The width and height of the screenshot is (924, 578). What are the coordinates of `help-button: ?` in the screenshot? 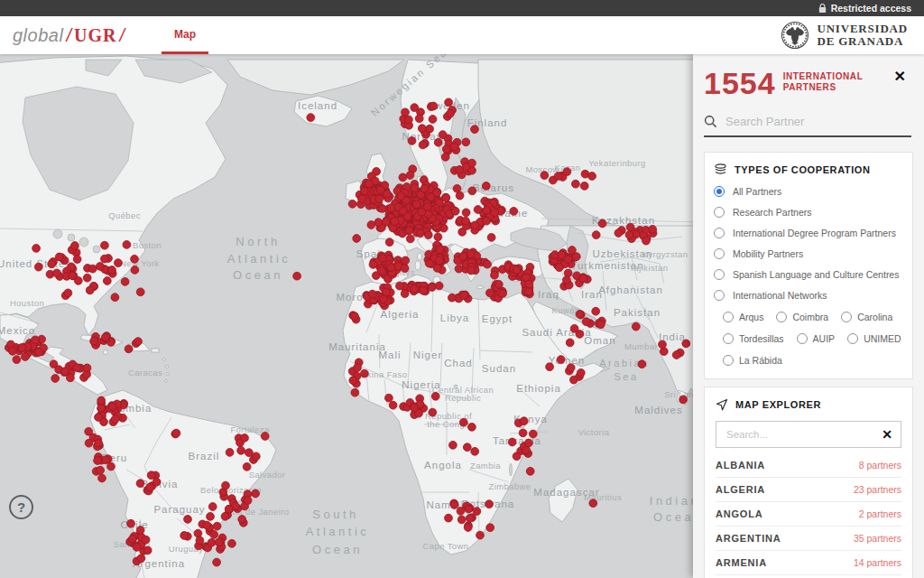 It's located at (22, 508).